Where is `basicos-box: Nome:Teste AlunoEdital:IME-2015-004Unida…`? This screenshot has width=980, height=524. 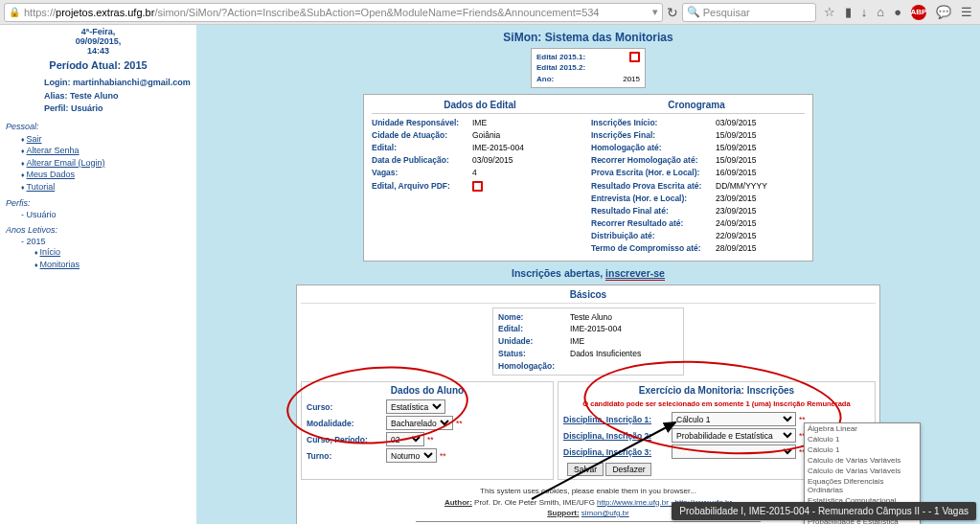 basicos-box: Nome:Teste AlunoEdital:IME-2015-004Unida… is located at coordinates (588, 342).